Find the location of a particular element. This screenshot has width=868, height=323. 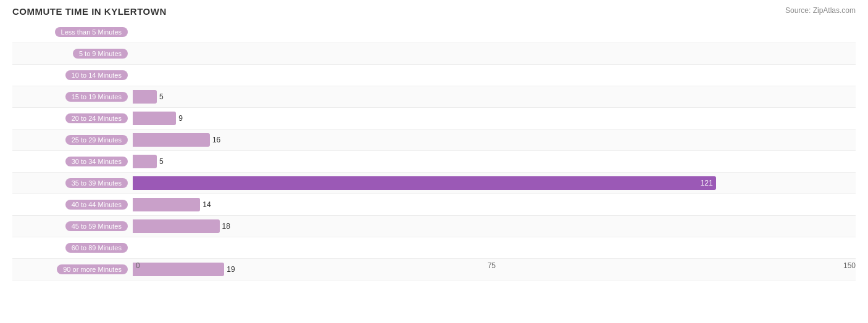

bar-label: 15 to 19 Minutes is located at coordinates (73, 97).